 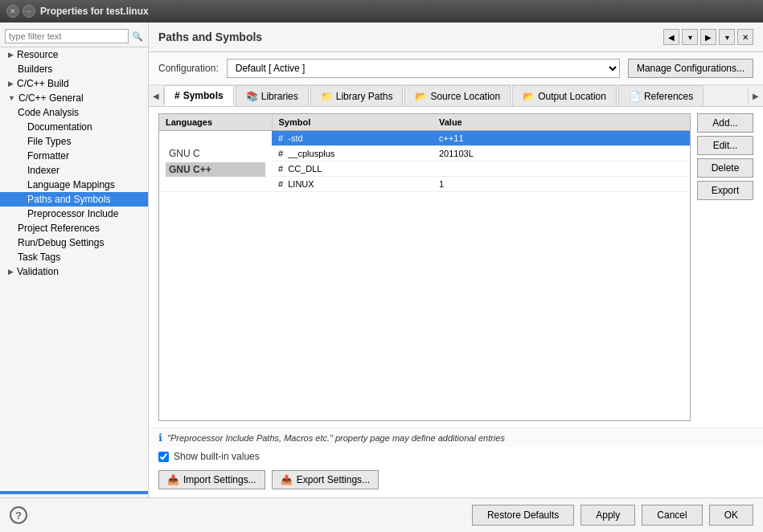 I want to click on sidebar-label-code-analysis: Code Analysis, so click(x=48, y=113).